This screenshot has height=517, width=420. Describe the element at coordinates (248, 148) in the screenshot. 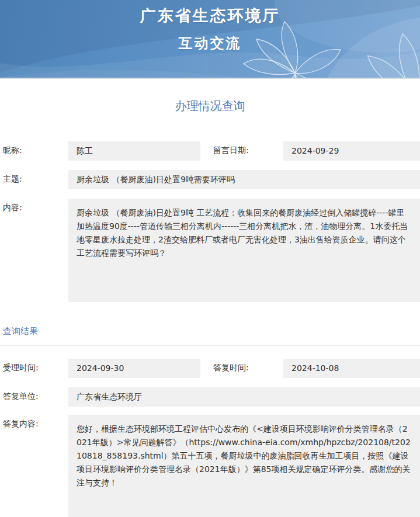

I see `message-date-label: 留言日期:` at that location.